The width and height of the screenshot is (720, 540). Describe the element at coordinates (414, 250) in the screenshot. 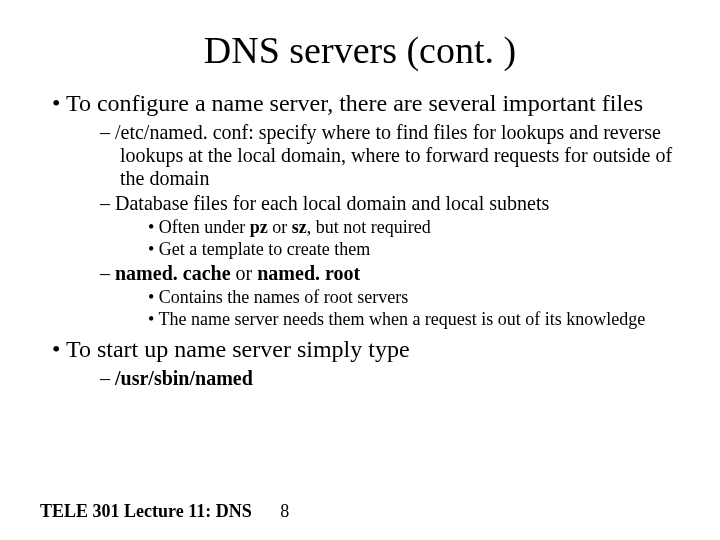

I see `bullet-l3: Get a template to create them` at that location.